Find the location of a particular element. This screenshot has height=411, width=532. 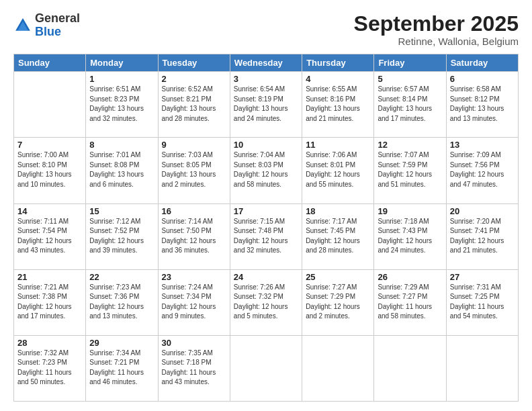

day-number: 15 is located at coordinates (122, 211).